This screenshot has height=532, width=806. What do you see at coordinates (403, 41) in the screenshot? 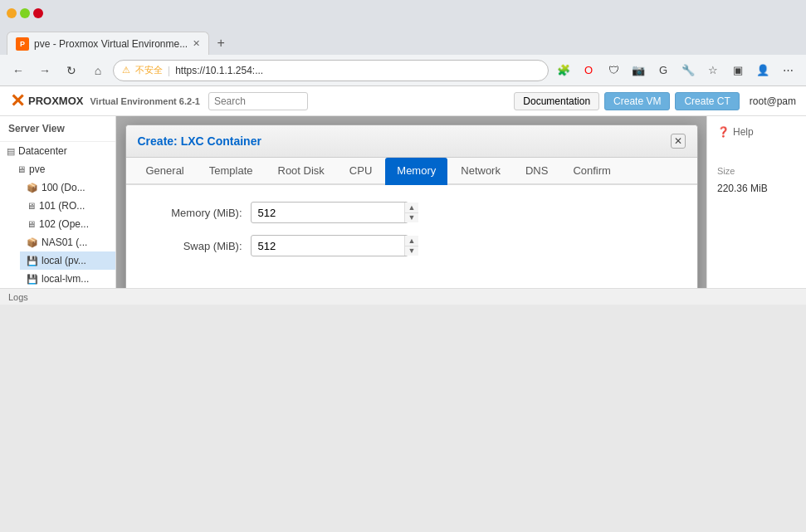
I see `tab-bar: P pve - Proxmox Virtual Environme... ✕ +` at bounding box center [403, 41].